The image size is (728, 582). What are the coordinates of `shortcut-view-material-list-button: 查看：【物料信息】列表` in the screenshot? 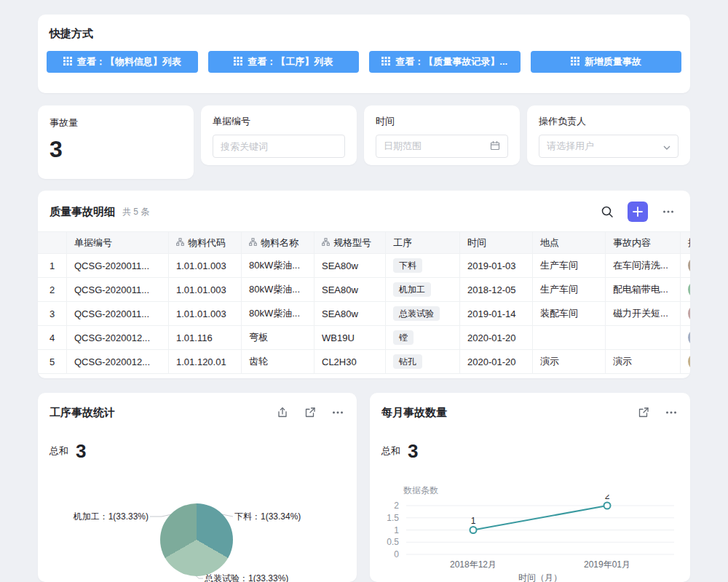 It's located at (122, 62).